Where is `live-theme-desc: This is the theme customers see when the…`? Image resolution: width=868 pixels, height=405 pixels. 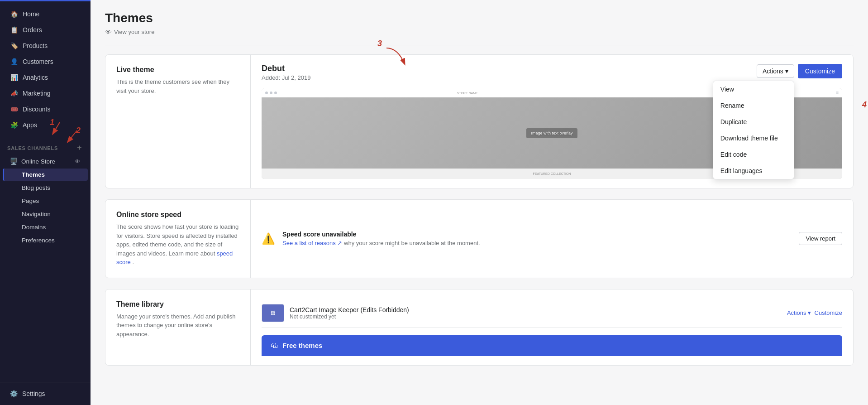 live-theme-desc: This is the theme customers see when the… is located at coordinates (178, 86).